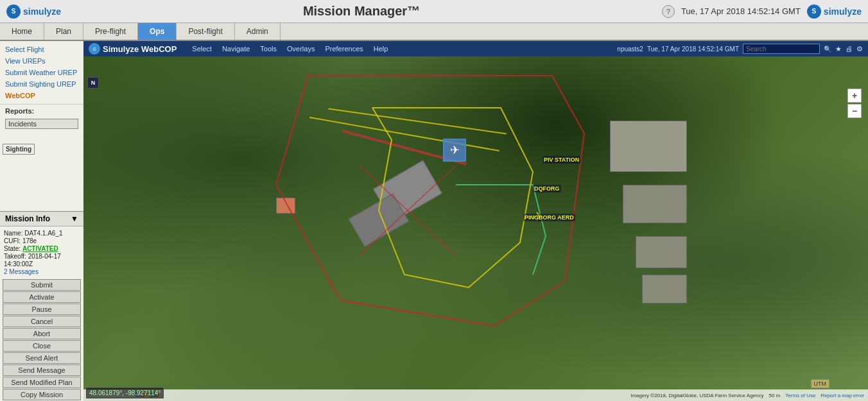 Image resolution: width=868 pixels, height=401 pixels. I want to click on sidebar-select-flight: Select Flight, so click(42, 49).